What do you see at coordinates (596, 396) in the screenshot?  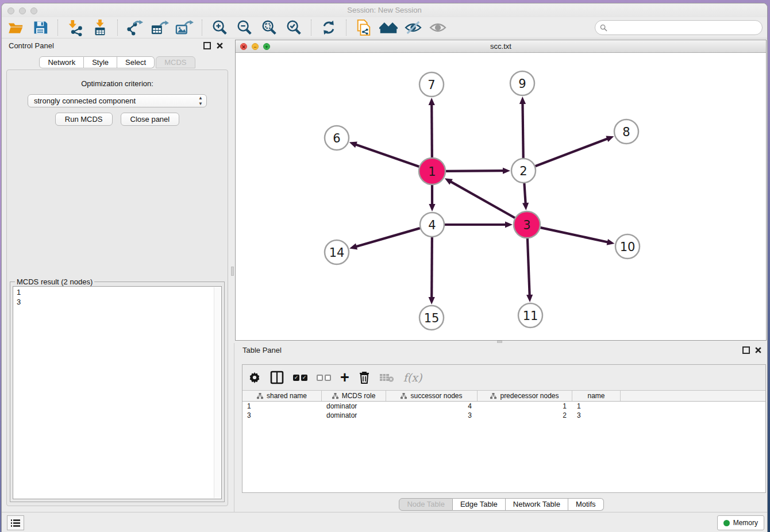 I see `column-header-name: name` at bounding box center [596, 396].